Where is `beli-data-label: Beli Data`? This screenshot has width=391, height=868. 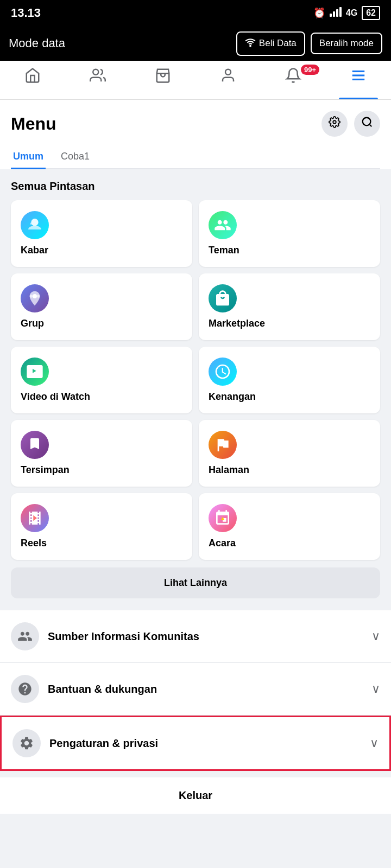 beli-data-label: Beli Data is located at coordinates (278, 43).